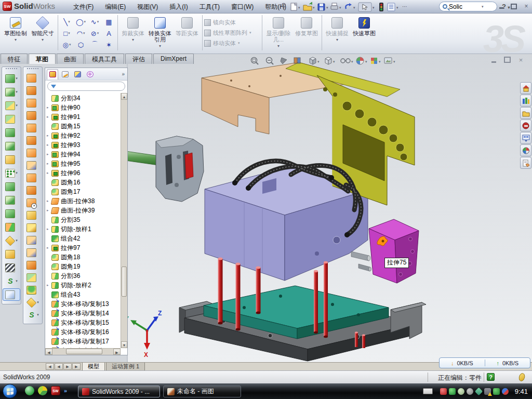 The width and height of the screenshot is (532, 399). What do you see at coordinates (124, 97) in the screenshot?
I see `scroll-up-button: ▲` at bounding box center [124, 97].